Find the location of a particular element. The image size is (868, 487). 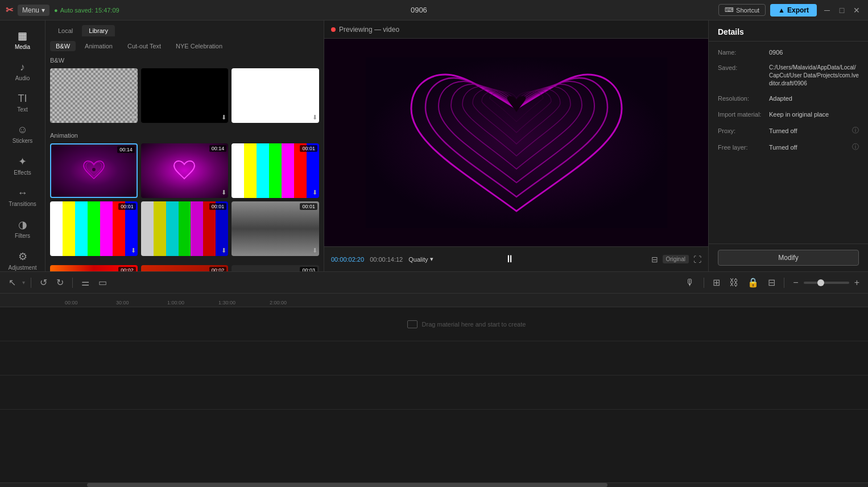

thumb-unknown: 00:03 is located at coordinates (275, 269).